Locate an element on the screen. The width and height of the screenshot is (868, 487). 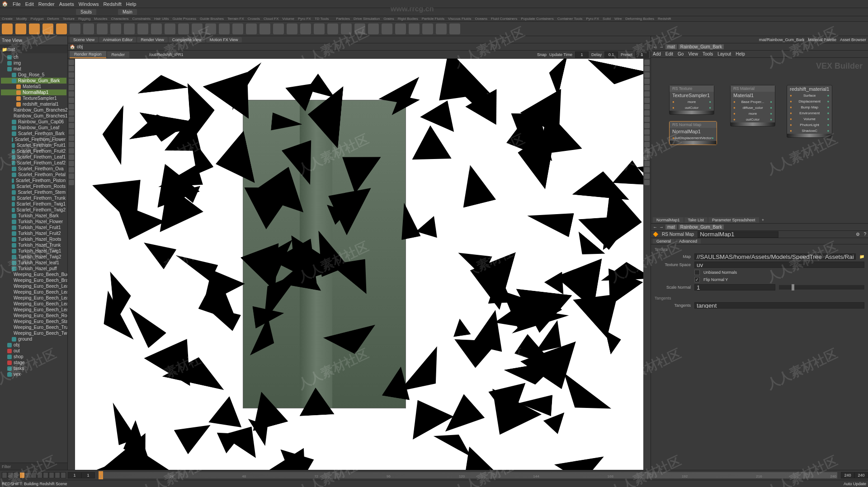
shelf-group-label: Solid is located at coordinates (607, 19).